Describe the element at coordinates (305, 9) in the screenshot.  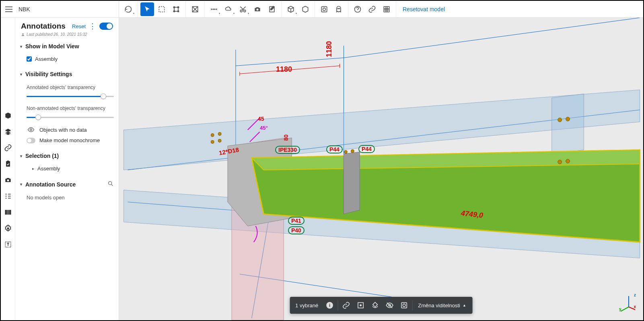
I see `box-outline-tool` at that location.